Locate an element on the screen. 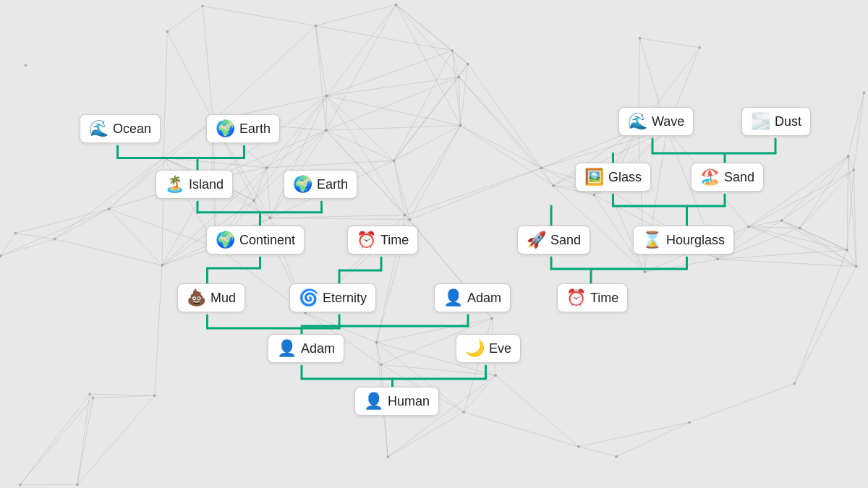 This screenshot has height=488, width=868. earth2-icon: 🌍 is located at coordinates (302, 184).